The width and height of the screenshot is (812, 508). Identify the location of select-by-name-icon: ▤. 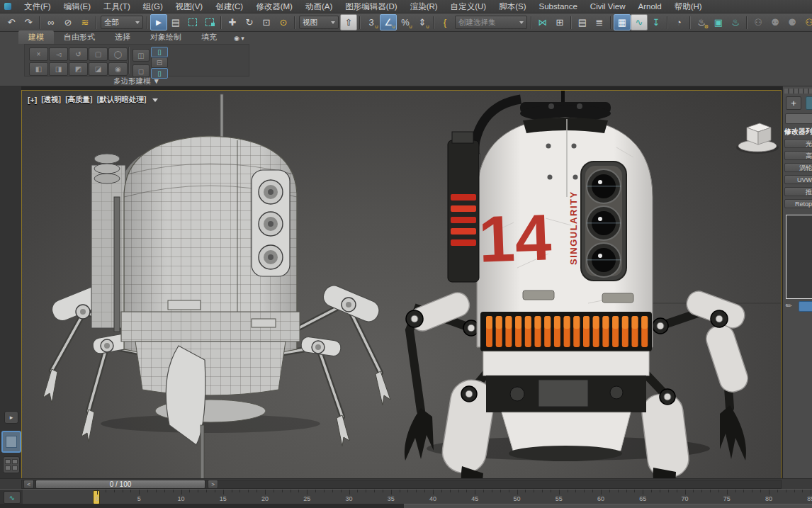
(176, 23).